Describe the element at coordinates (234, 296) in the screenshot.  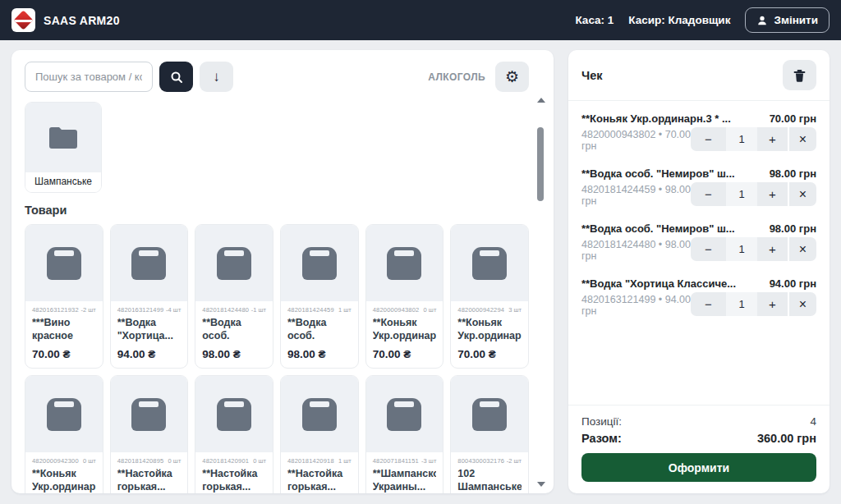
I see `product-card: 4820181424480-1 шт **Водка особ. "Немиро…` at that location.